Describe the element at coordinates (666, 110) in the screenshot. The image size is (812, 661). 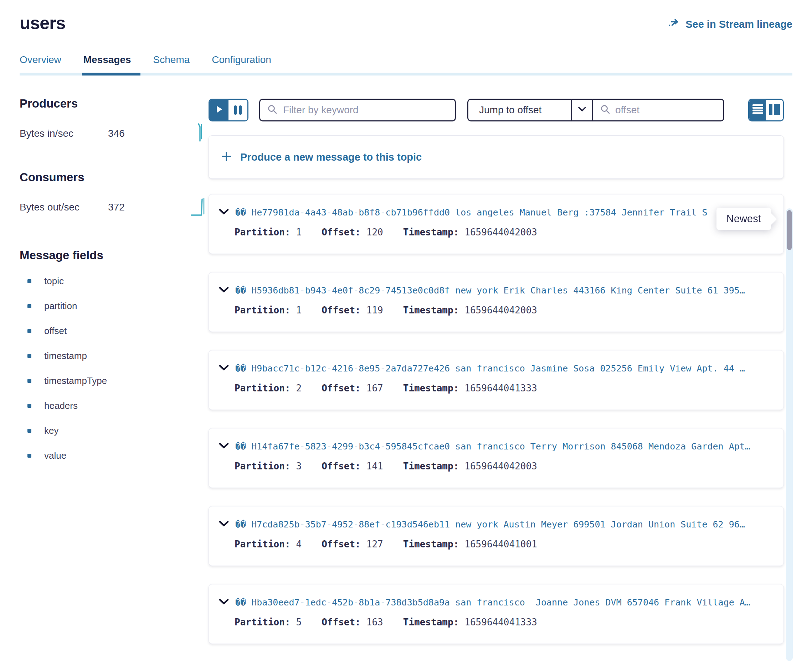
I see `offset-search-input` at that location.